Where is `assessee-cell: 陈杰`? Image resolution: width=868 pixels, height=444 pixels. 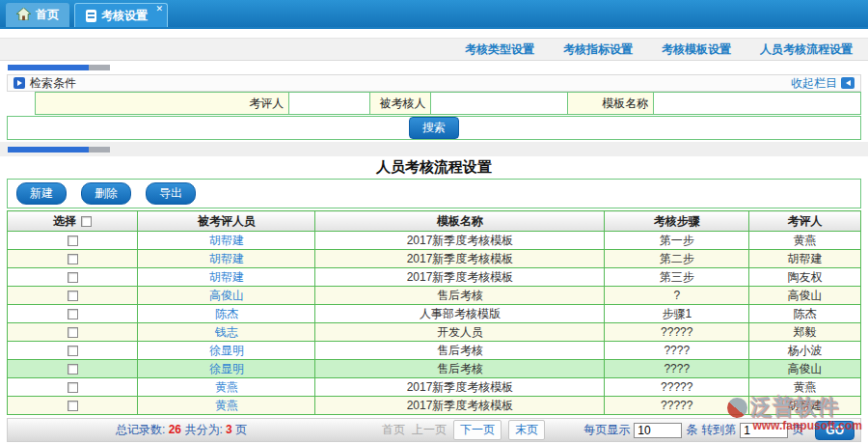 assessee-cell: 陈杰 is located at coordinates (227, 315).